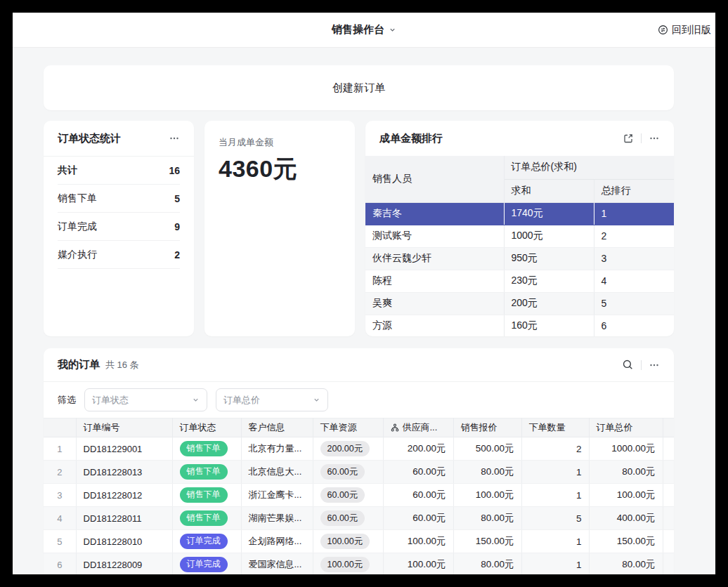 Image resolution: width=728 pixels, height=587 pixels. Describe the element at coordinates (520, 258) in the screenshot. I see `ranking-row: 伙伴云魏少轩 950元 3` at that location.